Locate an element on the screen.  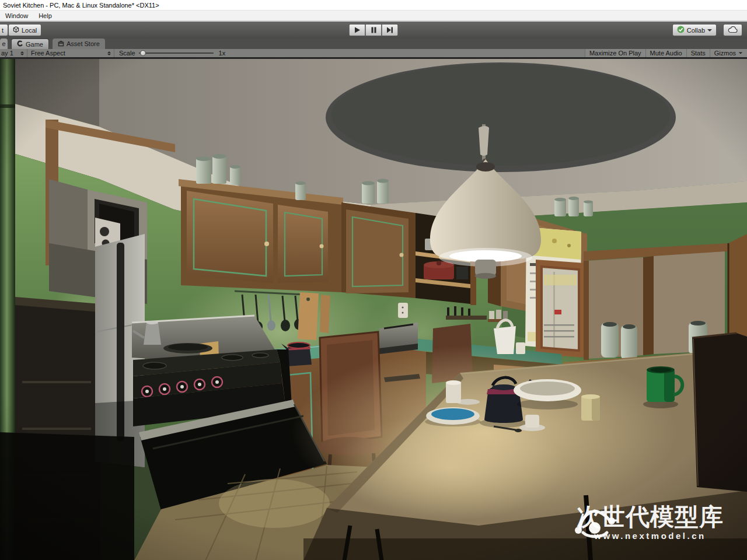
stats-label: Stats is located at coordinates (698, 53).